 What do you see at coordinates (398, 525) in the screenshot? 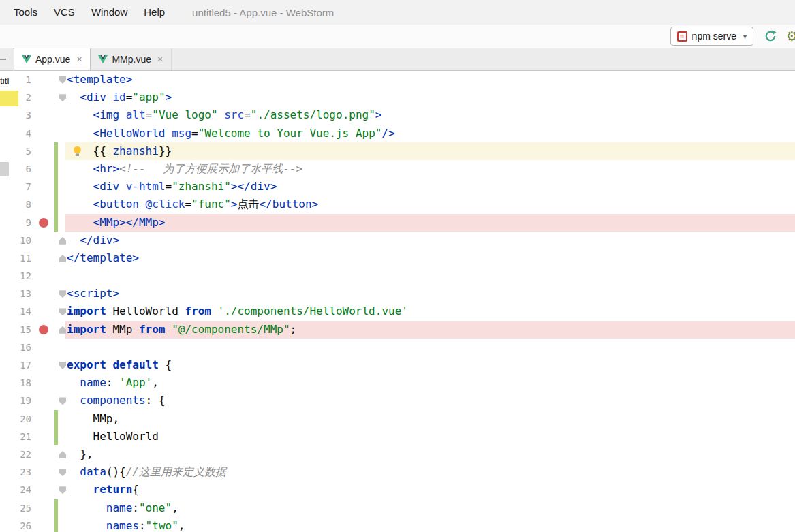
I see `code-line: 26 names:"two",` at bounding box center [398, 525].